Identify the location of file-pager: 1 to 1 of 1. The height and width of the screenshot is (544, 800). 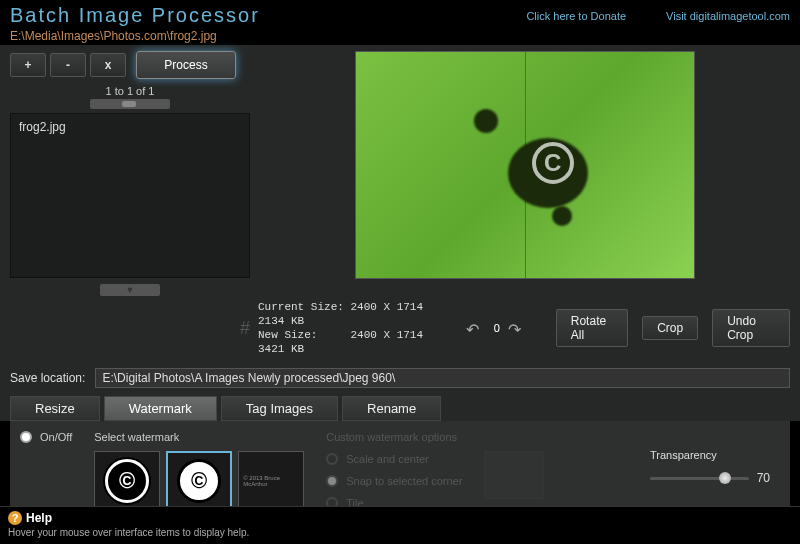
(130, 91).